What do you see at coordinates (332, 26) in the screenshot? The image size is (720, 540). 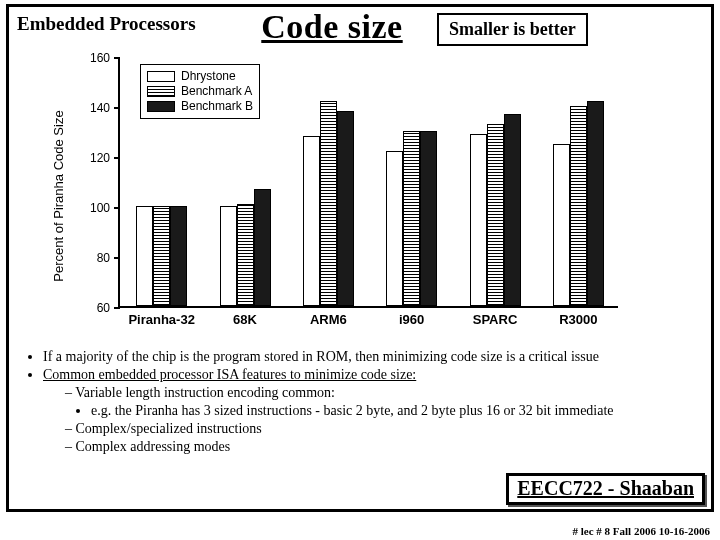 I see `page-title: Code size` at bounding box center [332, 26].